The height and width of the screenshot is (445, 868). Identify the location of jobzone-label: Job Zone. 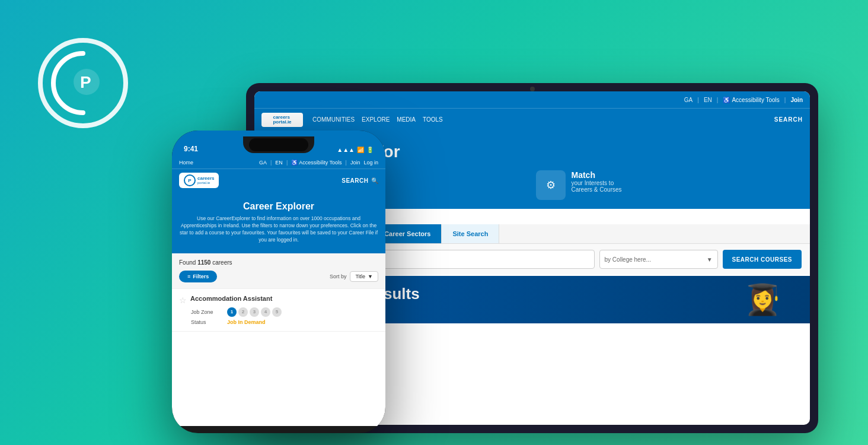
(208, 312).